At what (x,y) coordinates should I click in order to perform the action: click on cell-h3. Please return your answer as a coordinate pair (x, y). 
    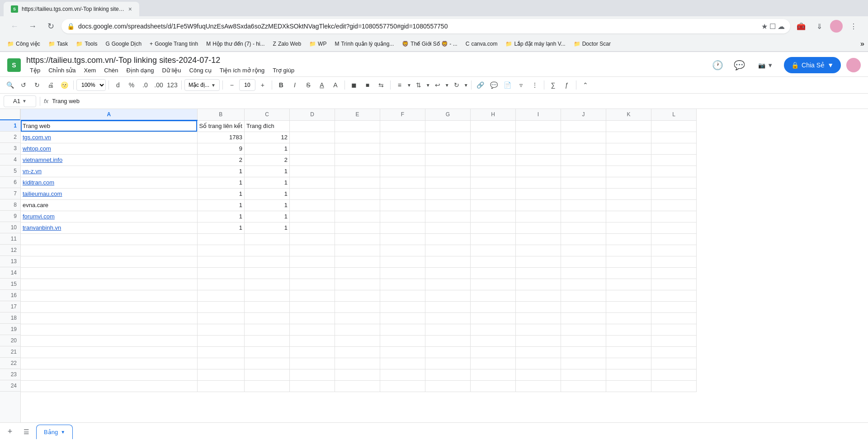
    Looking at the image, I should click on (493, 148).